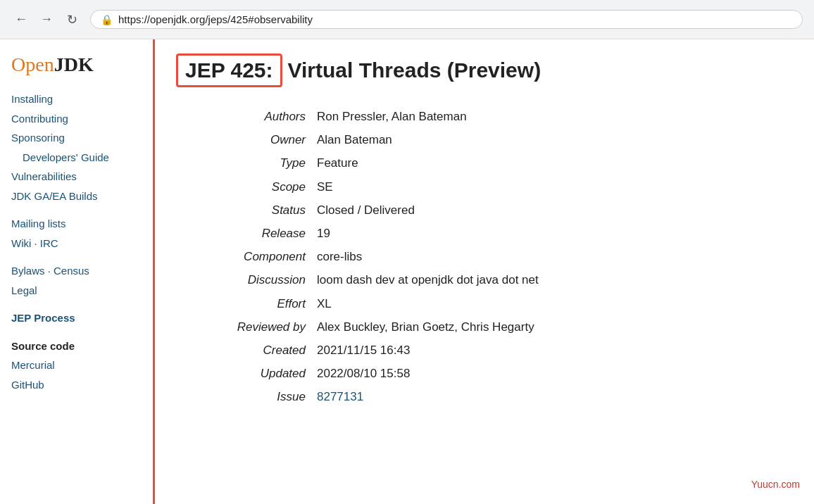 This screenshot has height=504, width=814. I want to click on scope-label: Scope, so click(261, 187).